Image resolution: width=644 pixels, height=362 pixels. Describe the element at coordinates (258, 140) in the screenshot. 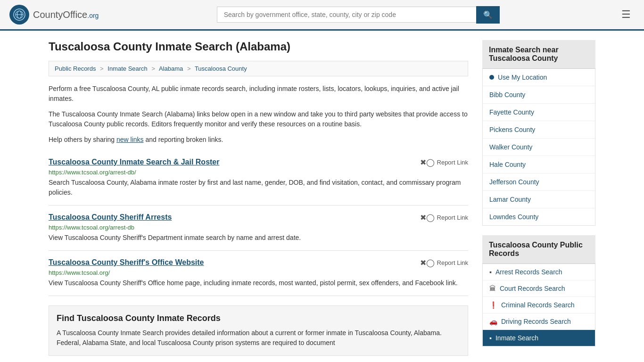

I see `description-3: Help others by sharing new links and rep…` at that location.